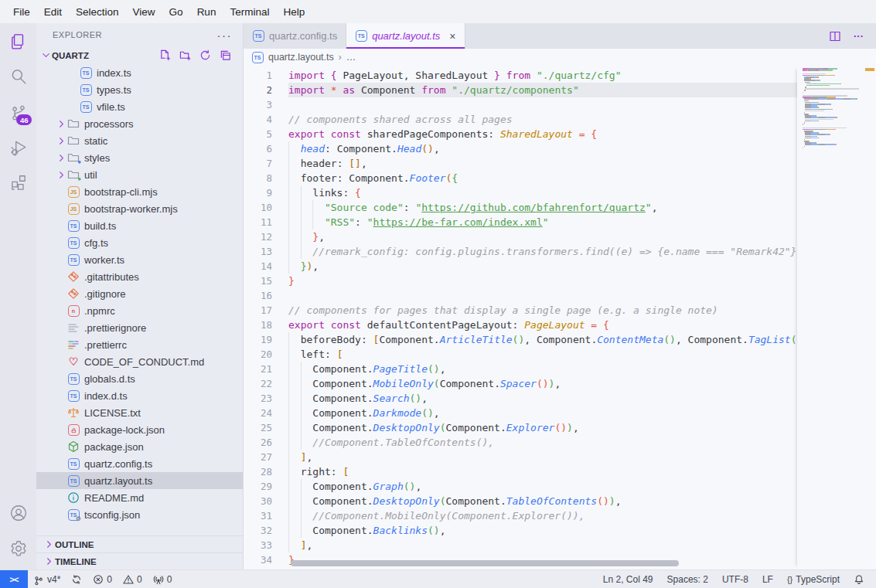  What do you see at coordinates (139, 345) in the screenshot?
I see `tree-item-.prettierrc: .prettierrc` at bounding box center [139, 345].